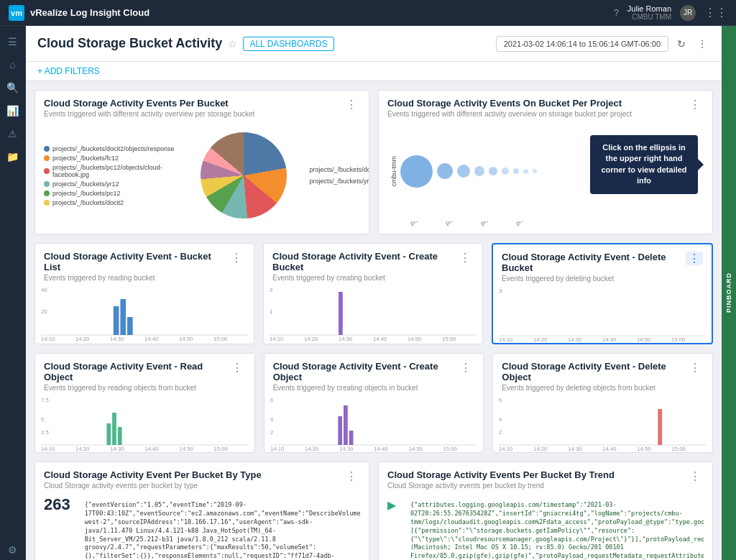 The image size is (736, 560). What do you see at coordinates (202, 510) in the screenshot?
I see `panel-per-bucket-type: Cloud Storage Activity Event Per Bucket …` at bounding box center [202, 510].